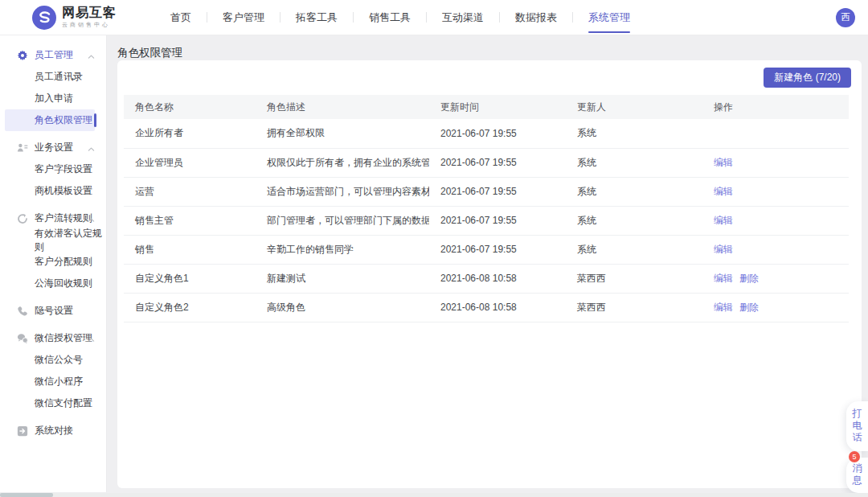  I want to click on app-logo: 网易互客 云商销售中心, so click(74, 18).